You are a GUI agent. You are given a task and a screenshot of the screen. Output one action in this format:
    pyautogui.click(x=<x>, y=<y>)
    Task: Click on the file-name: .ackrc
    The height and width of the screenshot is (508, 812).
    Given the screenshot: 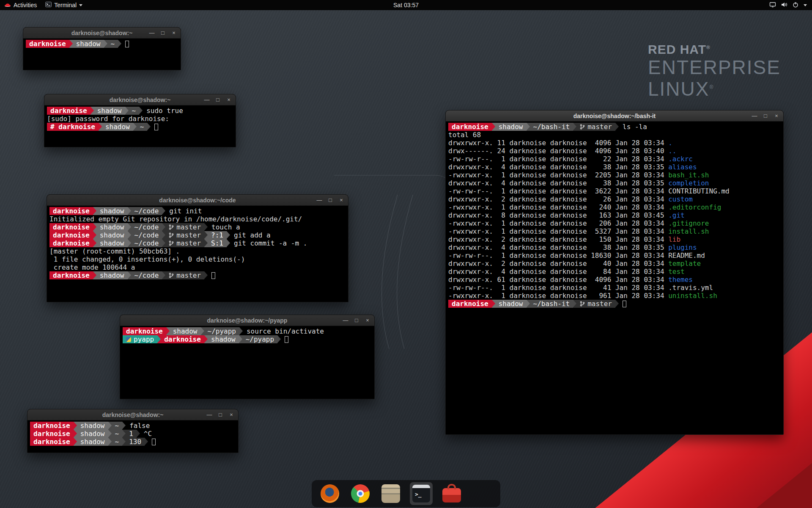 What is the action you would take?
    pyautogui.click(x=680, y=159)
    